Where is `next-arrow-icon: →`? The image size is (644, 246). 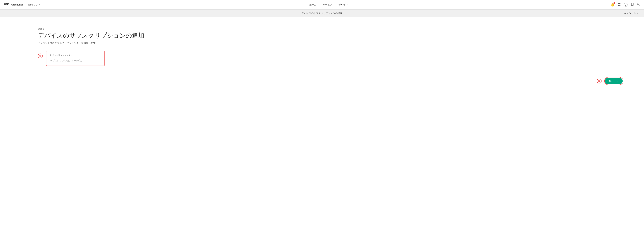 next-arrow-icon: → is located at coordinates (617, 81).